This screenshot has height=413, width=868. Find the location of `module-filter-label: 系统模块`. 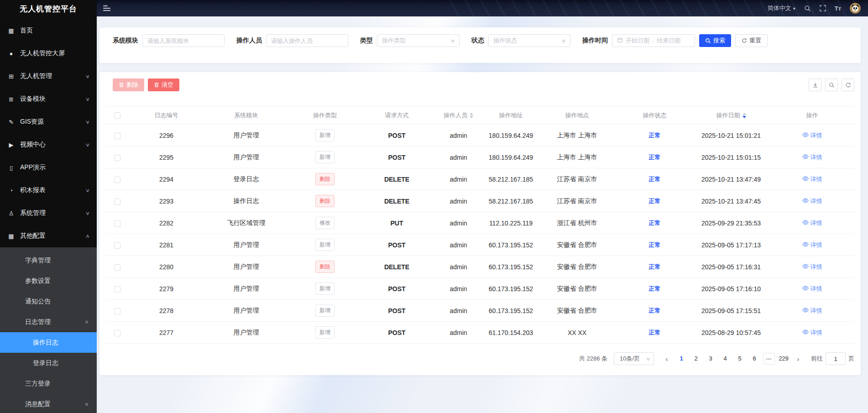

module-filter-label: 系统模块 is located at coordinates (125, 41).